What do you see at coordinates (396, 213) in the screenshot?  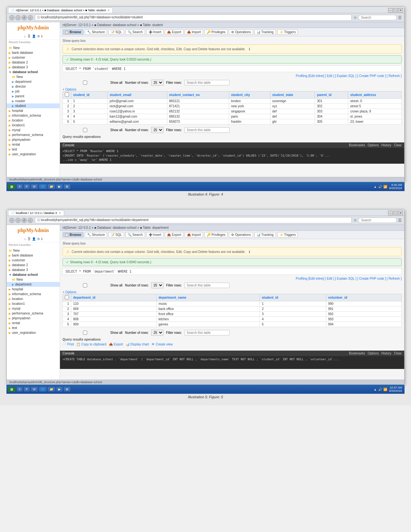 I see `win-maximize-fig5: □` at bounding box center [396, 213].